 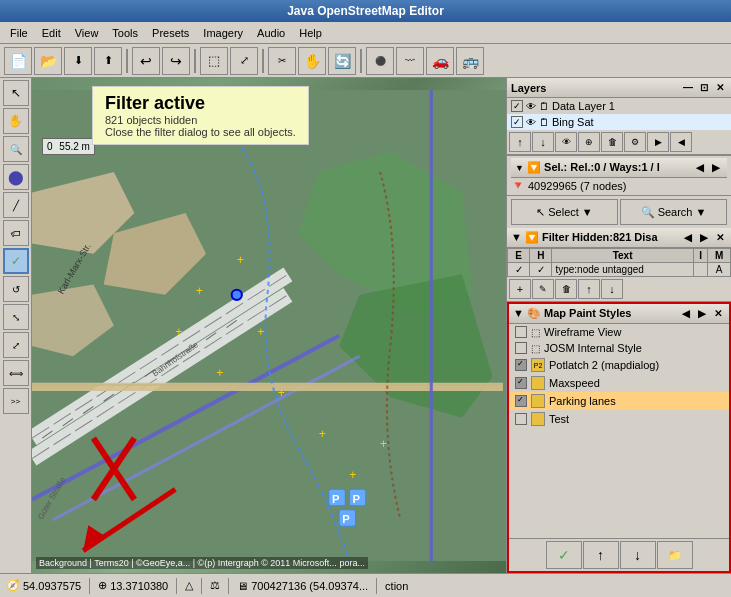 I want to click on layer-bing-icon: 🗒, so click(x=544, y=122).